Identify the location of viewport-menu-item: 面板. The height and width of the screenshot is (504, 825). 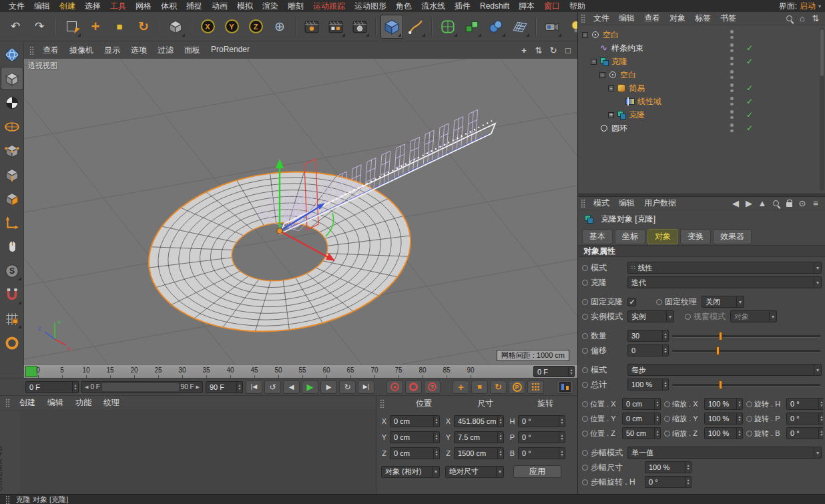
(192, 51).